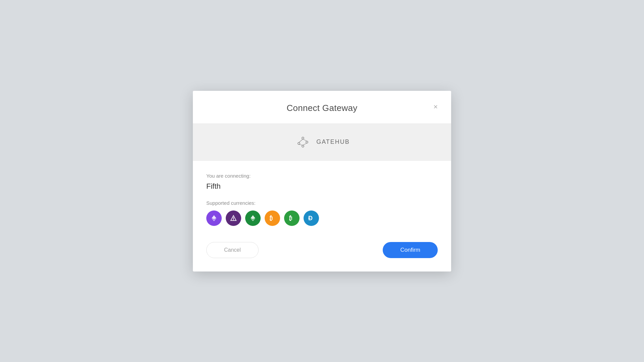  What do you see at coordinates (322, 250) in the screenshot?
I see `modal-footer: Cancel Confirm` at bounding box center [322, 250].